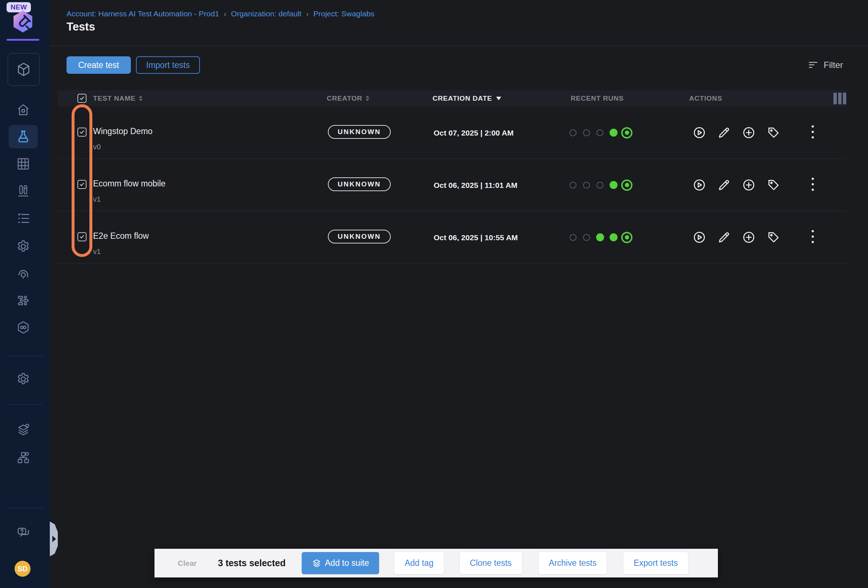 The width and height of the screenshot is (868, 588). Describe the element at coordinates (748, 133) in the screenshot. I see `plus-circle-icon` at that location.